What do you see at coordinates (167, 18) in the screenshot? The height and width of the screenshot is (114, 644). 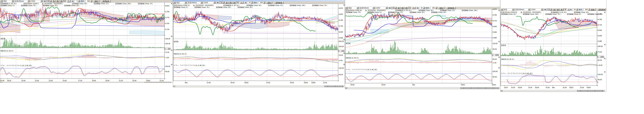 I see `svg-text: 9,775` at bounding box center [167, 18].